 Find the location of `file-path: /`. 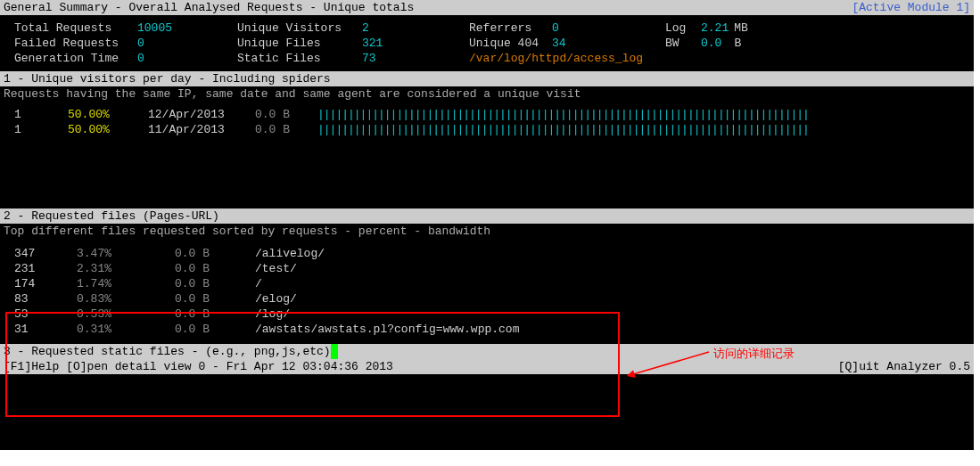

file-path: / is located at coordinates (259, 283).